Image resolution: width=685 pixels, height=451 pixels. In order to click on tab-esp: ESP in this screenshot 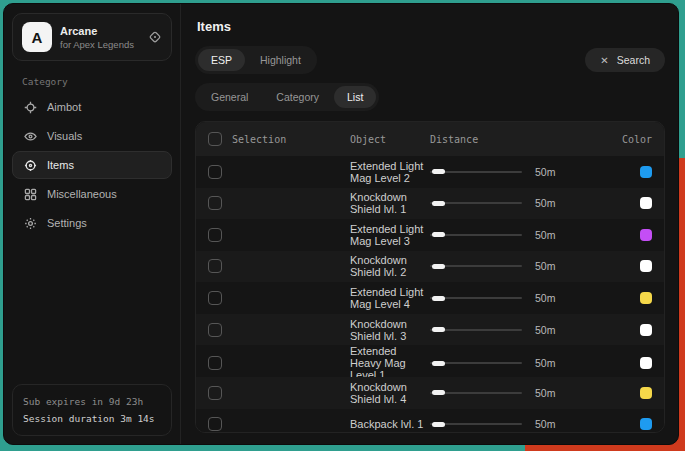, I will do `click(222, 60)`.